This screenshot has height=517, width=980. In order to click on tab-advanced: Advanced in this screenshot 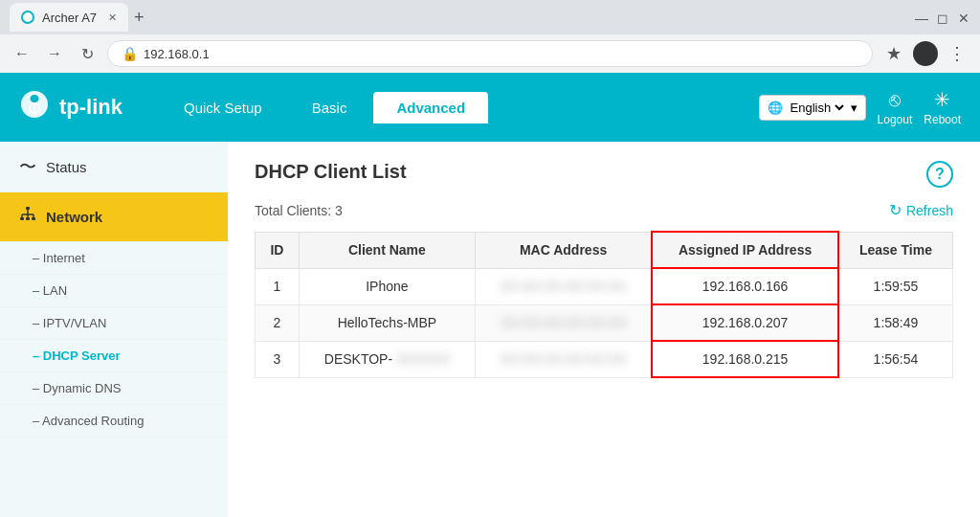, I will do `click(431, 107)`.